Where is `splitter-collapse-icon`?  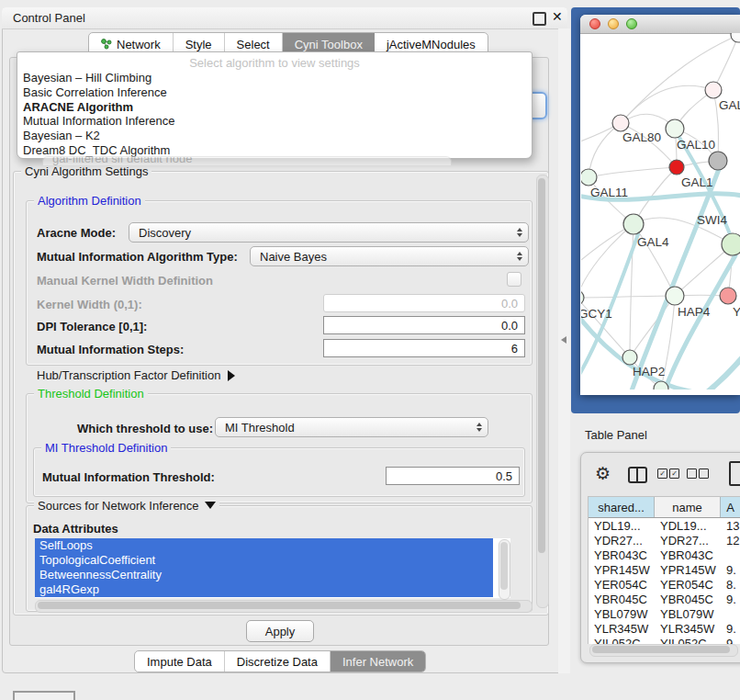 splitter-collapse-icon is located at coordinates (564, 340).